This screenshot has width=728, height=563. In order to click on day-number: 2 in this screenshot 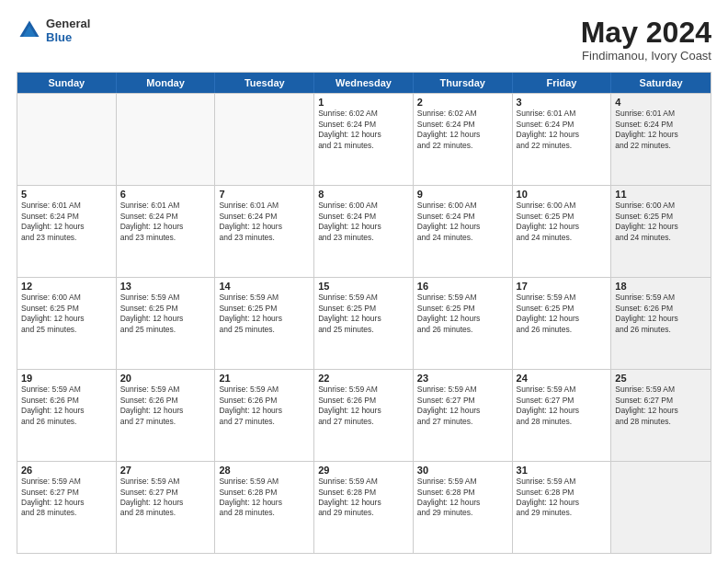, I will do `click(463, 102)`.